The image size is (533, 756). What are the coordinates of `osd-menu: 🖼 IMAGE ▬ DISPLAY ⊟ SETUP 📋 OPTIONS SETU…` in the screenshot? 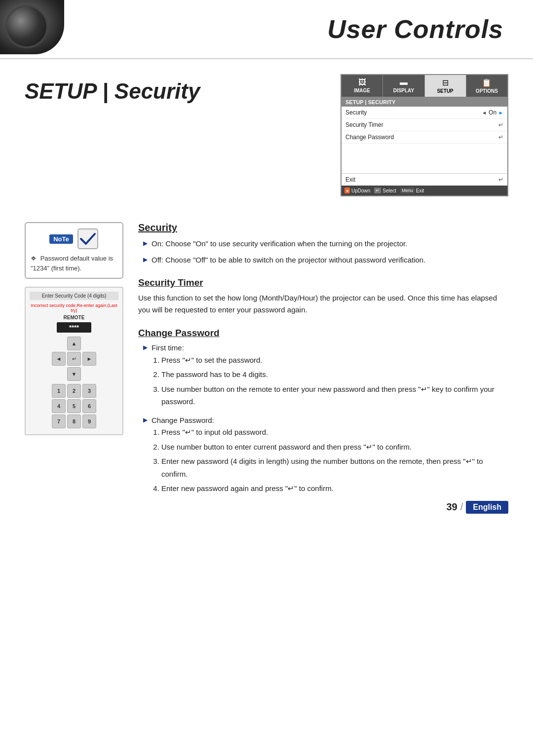 It's located at (424, 135).